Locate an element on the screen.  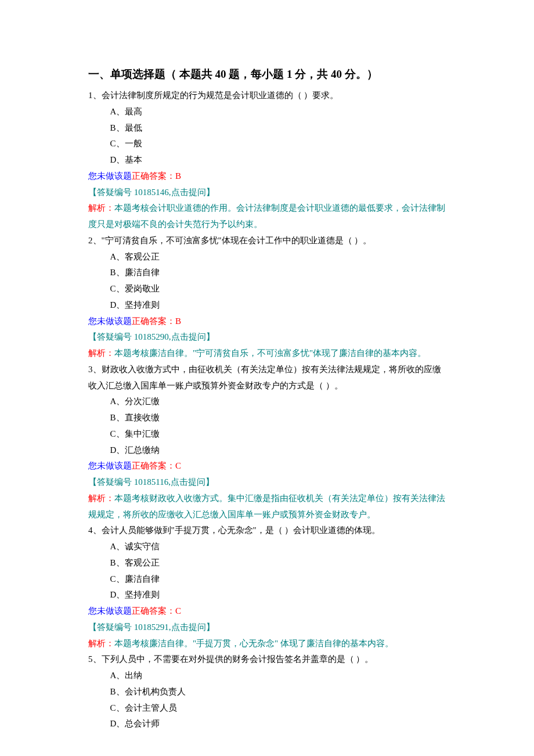
question-body: 财政收入收缴方式中，由征收机关（有关法定单位）按有关法律法规规定，将所收的应缴收… is located at coordinates (265, 377).